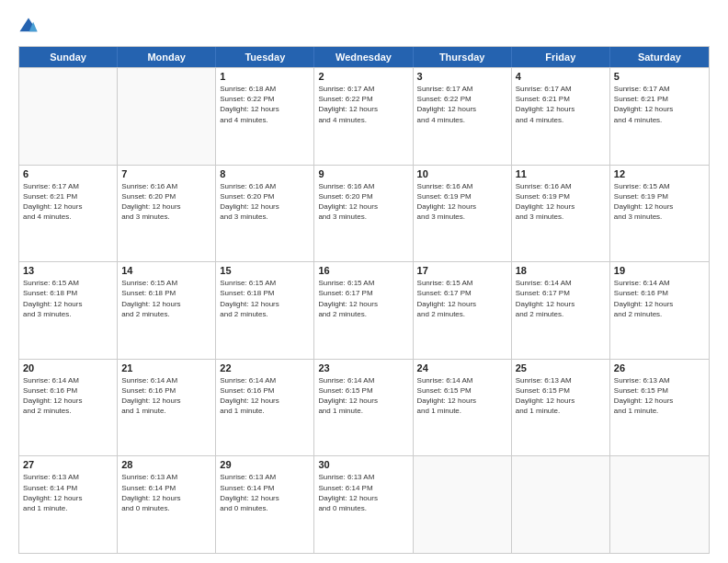 This screenshot has width=728, height=563. What do you see at coordinates (660, 408) in the screenshot?
I see `cal-cell: 26Sunrise: 6:13 AM Sunset: 6:15 PM Dayli…` at bounding box center [660, 408].